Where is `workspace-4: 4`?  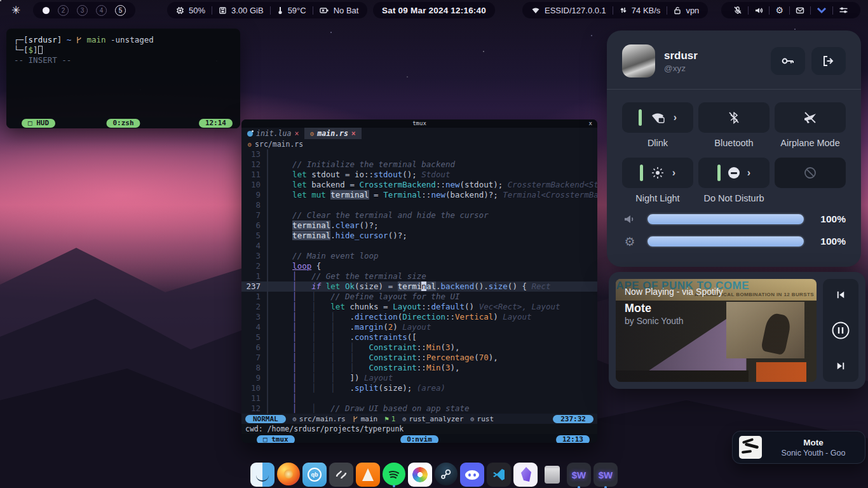 workspace-4: 4 is located at coordinates (102, 10).